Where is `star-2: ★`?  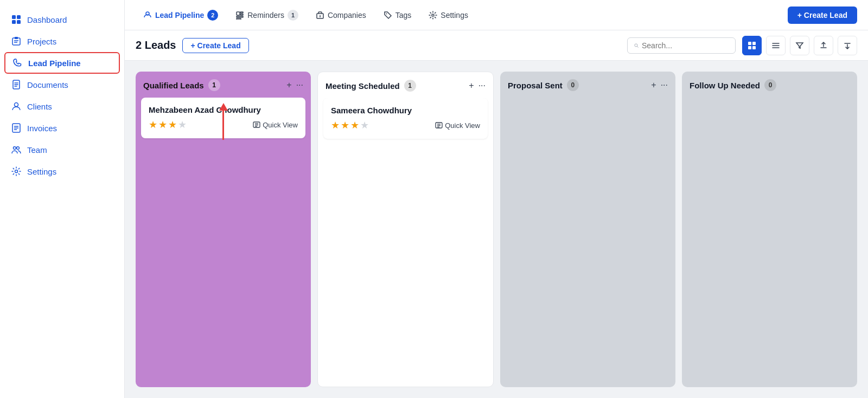 star-2: ★ is located at coordinates (345, 125).